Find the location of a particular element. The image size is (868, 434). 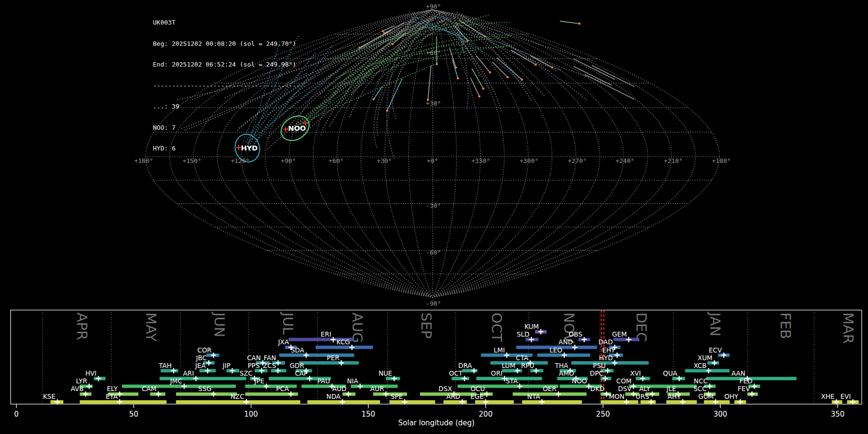

shower-peak-marker-TAH is located at coordinates (174, 370).